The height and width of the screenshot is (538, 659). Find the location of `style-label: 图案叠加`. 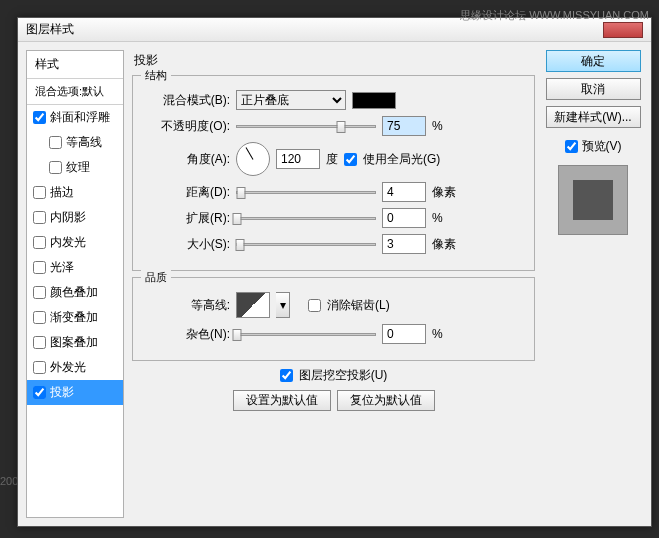

style-label: 图案叠加 is located at coordinates (74, 342).